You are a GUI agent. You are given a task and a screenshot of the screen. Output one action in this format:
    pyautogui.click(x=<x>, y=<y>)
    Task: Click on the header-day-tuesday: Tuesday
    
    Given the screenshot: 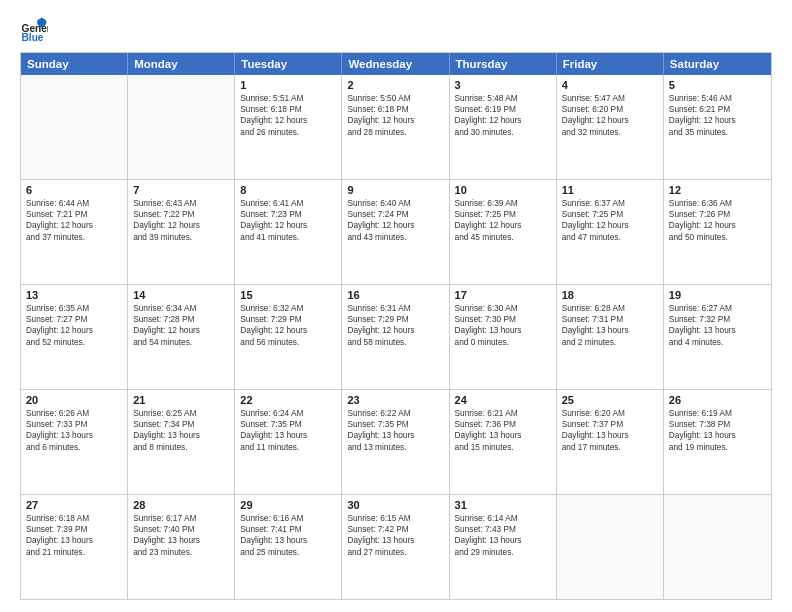 What is the action you would take?
    pyautogui.click(x=288, y=64)
    